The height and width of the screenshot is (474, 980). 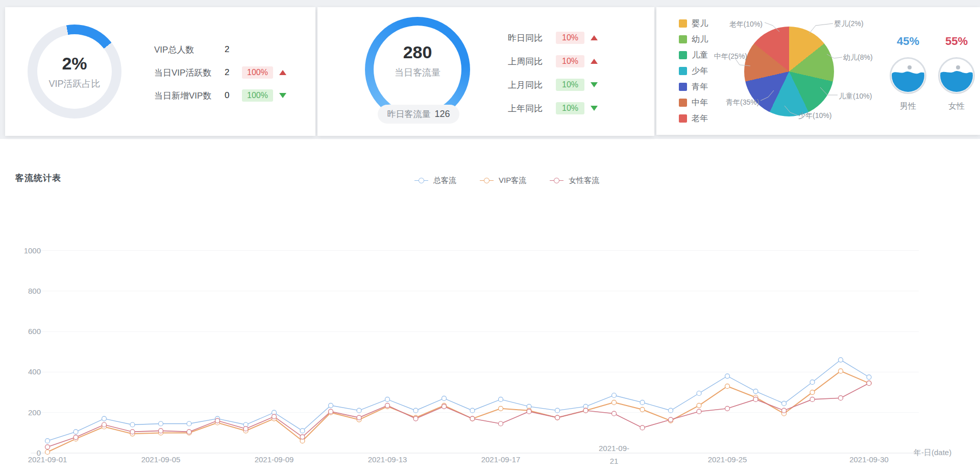 What do you see at coordinates (35, 291) in the screenshot?
I see `svg-text: 800` at bounding box center [35, 291].